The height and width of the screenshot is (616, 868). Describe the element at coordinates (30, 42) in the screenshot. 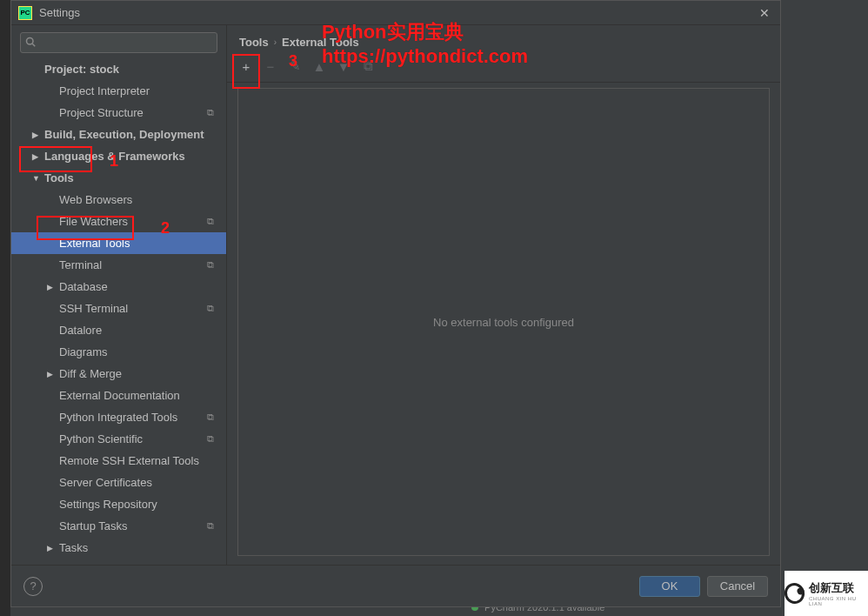

I see `search-icon` at that location.